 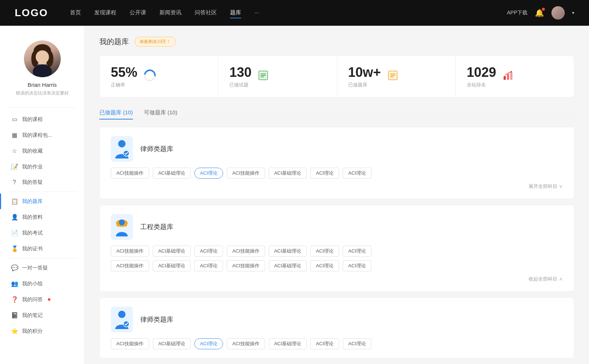 What do you see at coordinates (14, 299) in the screenshot?
I see `qa-icon: ❓` at bounding box center [14, 299].